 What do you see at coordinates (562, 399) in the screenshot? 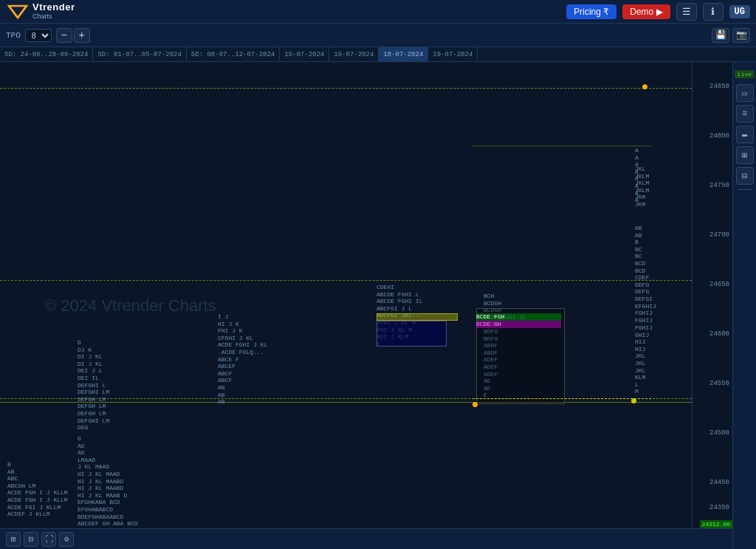
I see `dashed-yellow-18jul` at bounding box center [562, 399].